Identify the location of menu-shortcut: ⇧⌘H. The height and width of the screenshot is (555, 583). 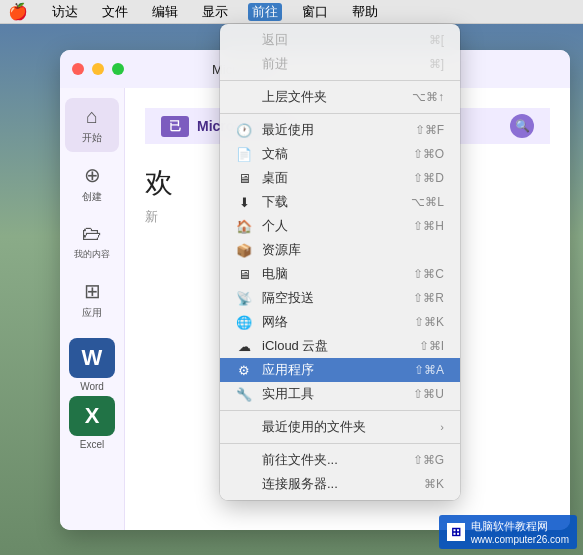
(428, 226).